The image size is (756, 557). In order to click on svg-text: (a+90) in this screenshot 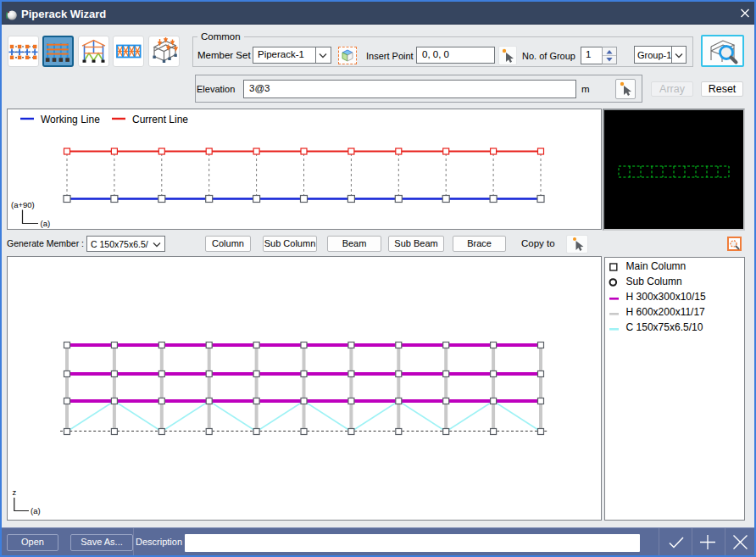, I will do `click(23, 205)`.